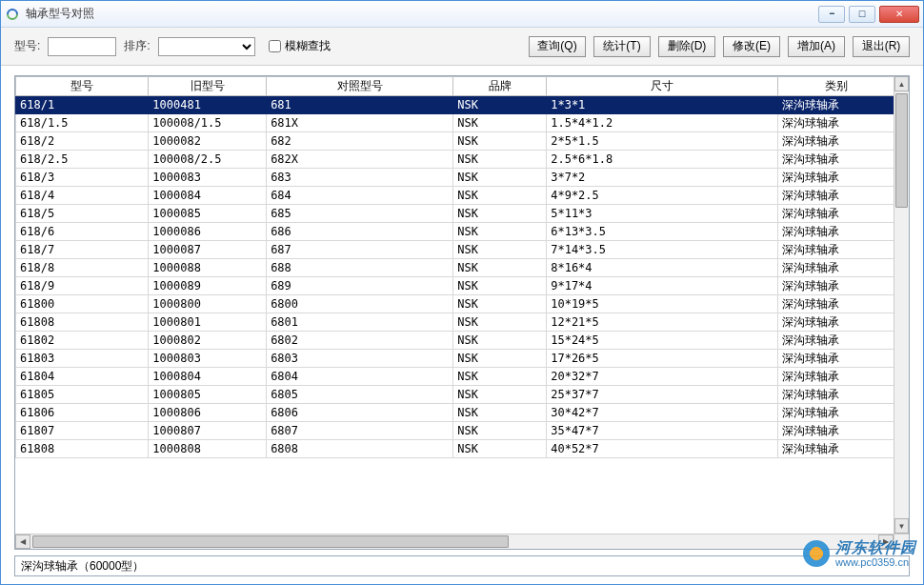 The height and width of the screenshot is (585, 924). Describe the element at coordinates (463, 305) in the screenshot. I see `table-row: 6180010008006800NSK10*19*5深沟球轴承` at that location.